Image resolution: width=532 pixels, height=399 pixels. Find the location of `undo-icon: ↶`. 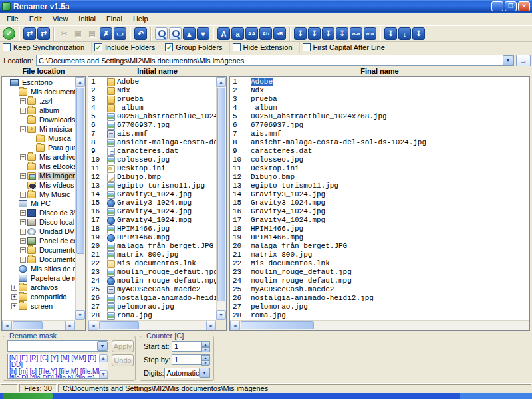

undo-icon: ↶ is located at coordinates (141, 33).